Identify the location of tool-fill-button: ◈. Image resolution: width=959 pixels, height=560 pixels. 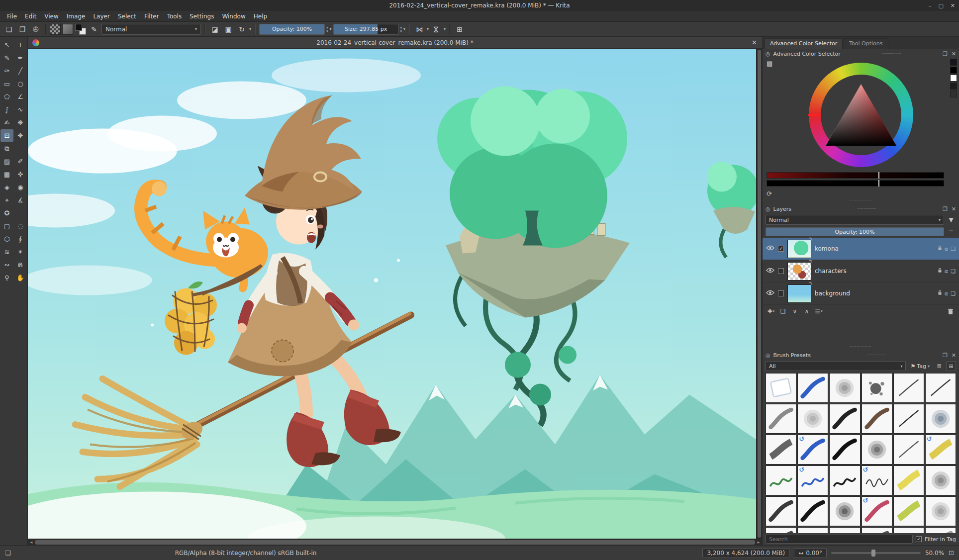
(7, 187).